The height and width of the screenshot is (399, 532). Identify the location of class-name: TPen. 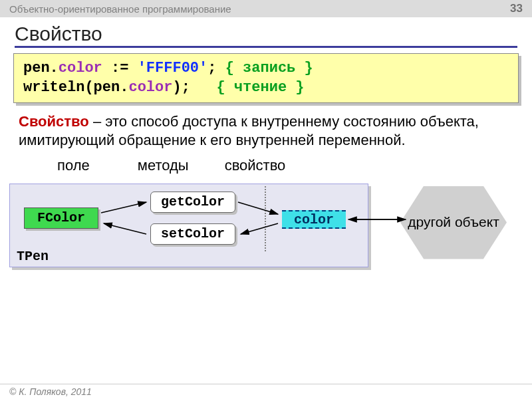
(33, 257).